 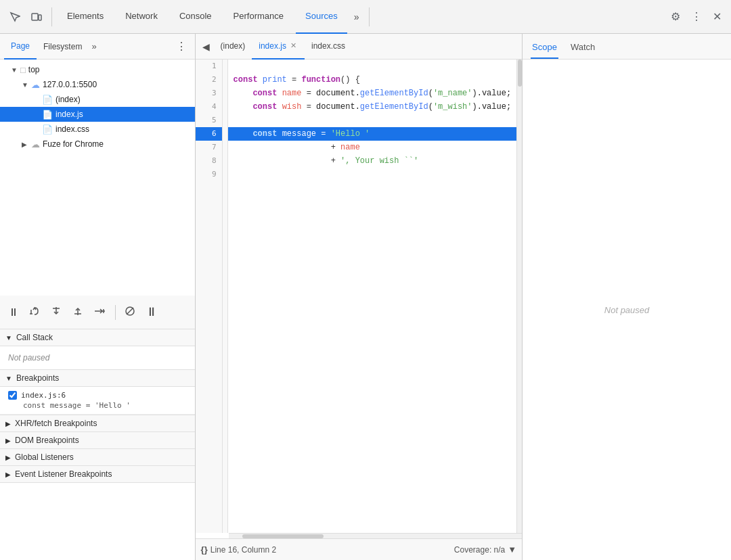 What do you see at coordinates (97, 70) in the screenshot?
I see `tree-item-top: ▼ □ top` at bounding box center [97, 70].